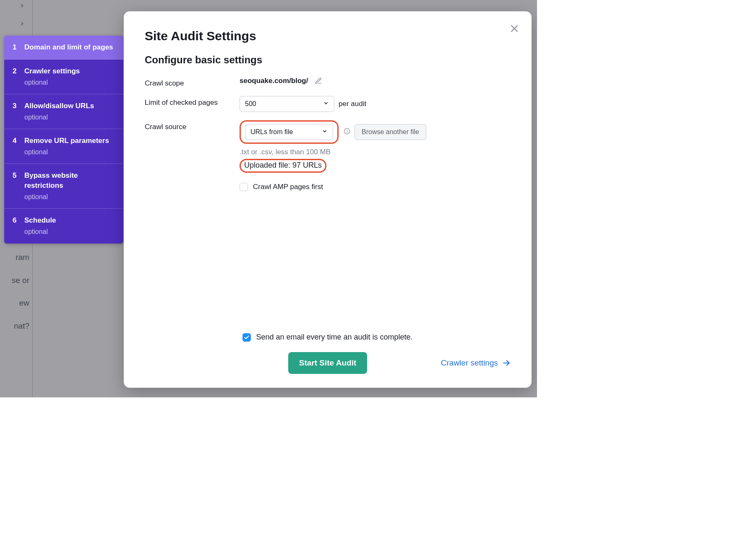  I want to click on step-title: Crawler settings, so click(52, 71).